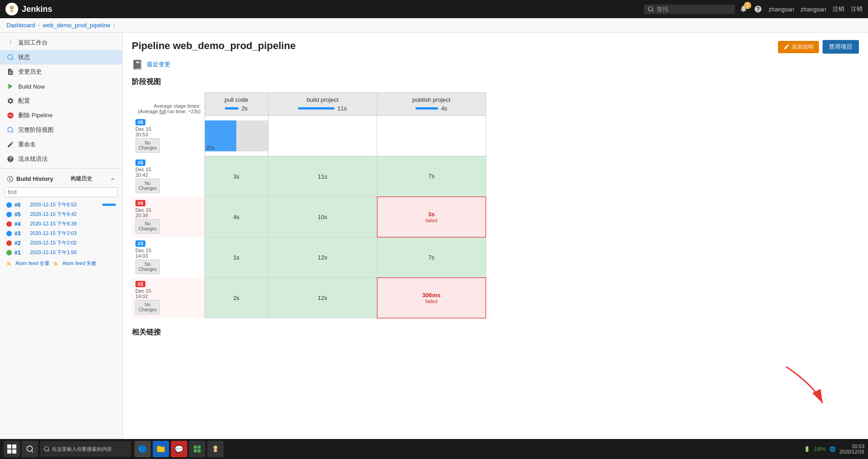  What do you see at coordinates (309, 176) in the screenshot?
I see `stage-row-5: #5 Dec 15 20:42 NoChanges 3s 11s 7s` at bounding box center [309, 176].